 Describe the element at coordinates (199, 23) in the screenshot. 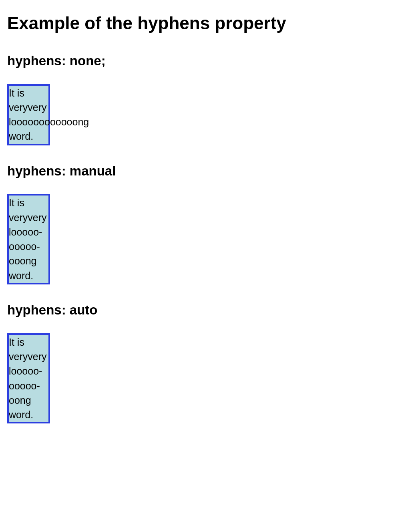

I see `page-title: Example of the hyphens property` at that location.